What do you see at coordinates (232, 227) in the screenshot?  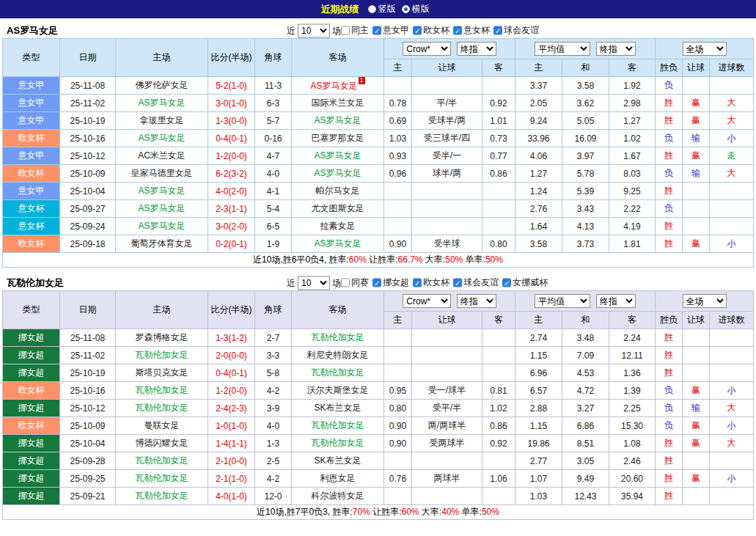 I see `match-score: 3-0(2-0)` at bounding box center [232, 227].